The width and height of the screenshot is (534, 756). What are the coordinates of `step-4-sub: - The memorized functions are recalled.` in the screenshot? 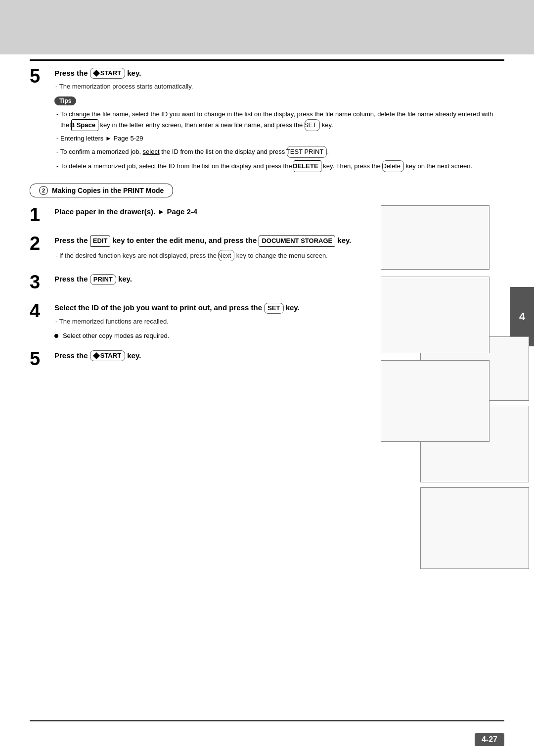 It's located at (213, 322).